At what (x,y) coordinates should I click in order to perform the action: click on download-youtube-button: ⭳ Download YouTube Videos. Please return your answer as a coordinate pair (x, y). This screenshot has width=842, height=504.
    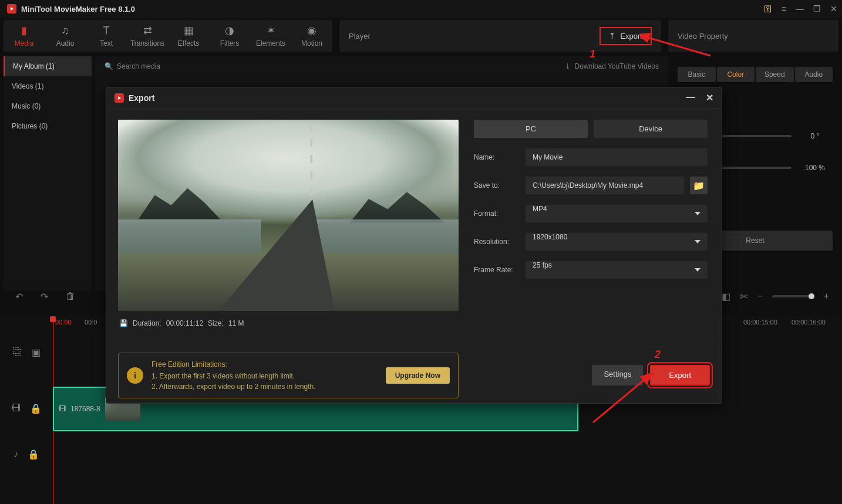
    Looking at the image, I should click on (612, 66).